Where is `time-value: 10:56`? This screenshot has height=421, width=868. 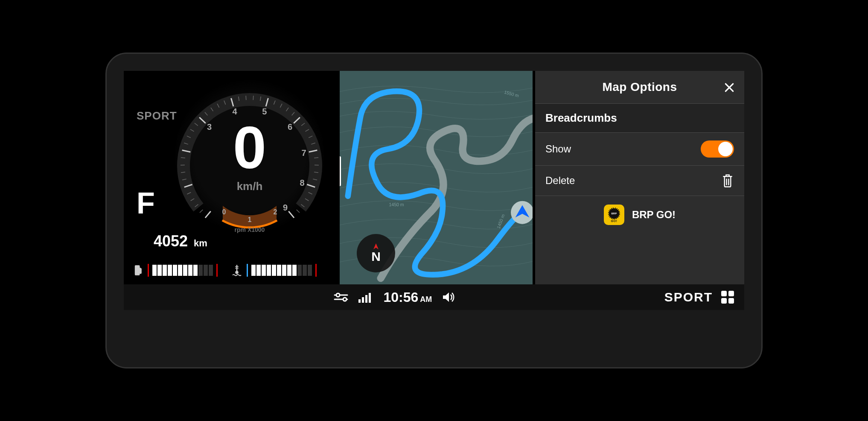 time-value: 10:56 is located at coordinates (401, 297).